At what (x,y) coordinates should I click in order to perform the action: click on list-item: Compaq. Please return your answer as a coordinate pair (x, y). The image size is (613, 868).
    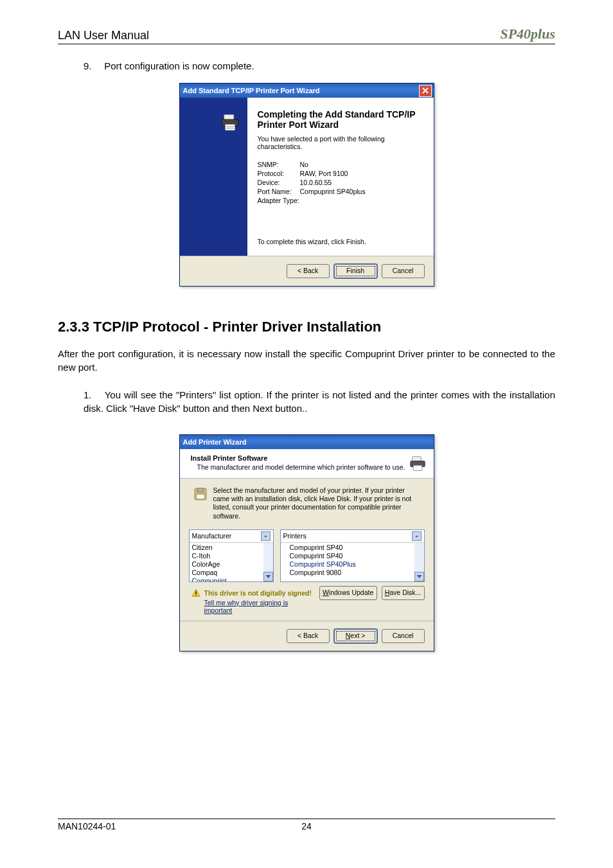
    Looking at the image, I should click on (227, 573).